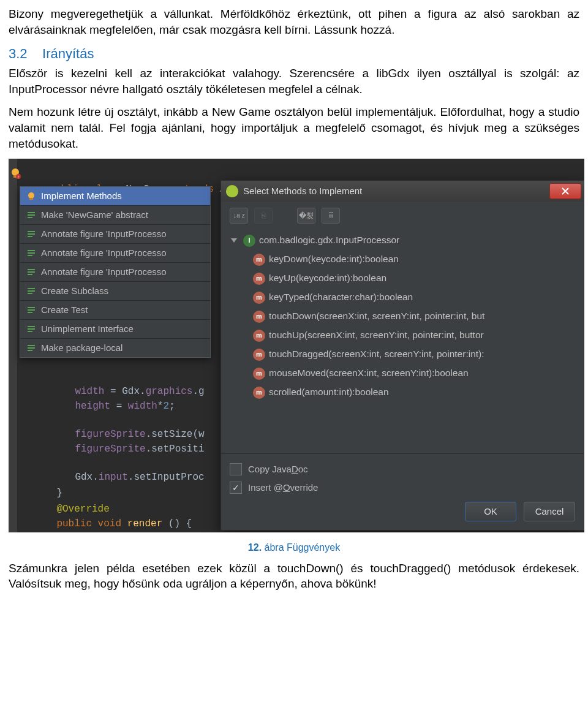  Describe the element at coordinates (328, 278) in the screenshot. I see `tree-method-label: keyUp(keycode:int):boolean` at that location.